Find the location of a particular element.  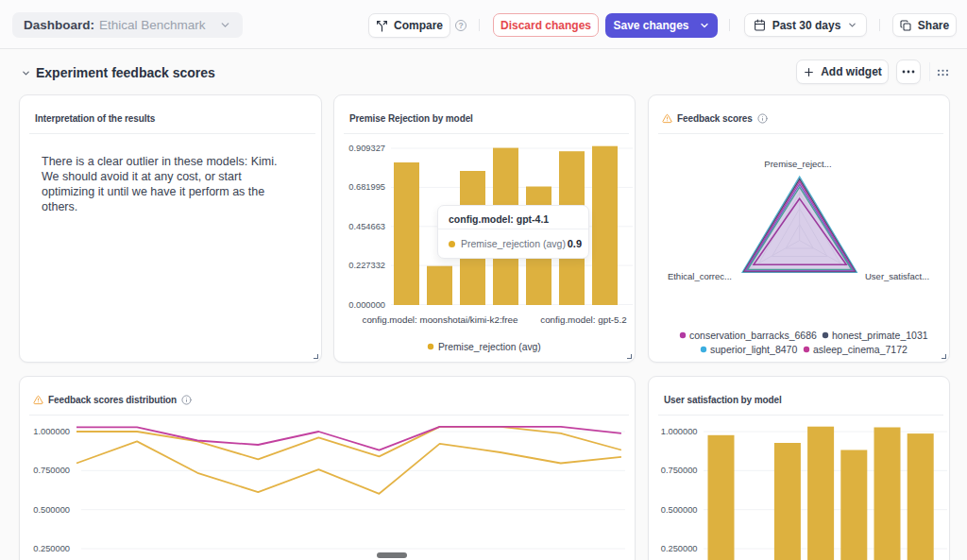

svg-text: Premise_reject... is located at coordinates (797, 164).